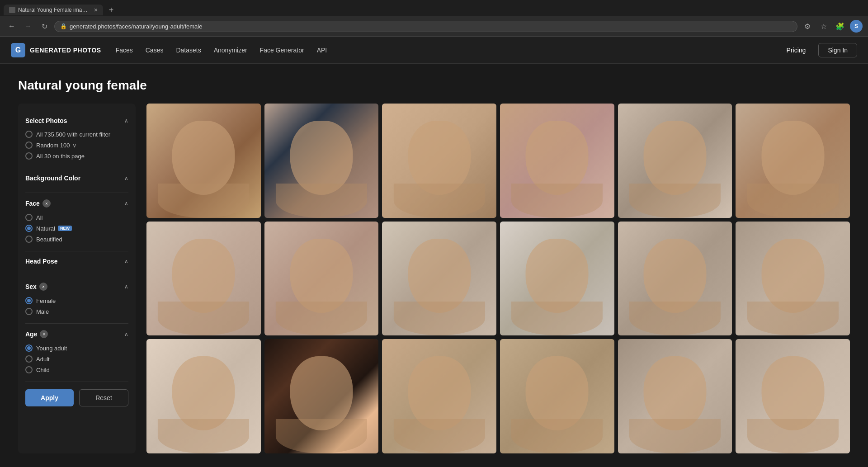 The height and width of the screenshot is (467, 868). Describe the element at coordinates (96, 10) in the screenshot. I see `tab-close-icon: ×` at that location.